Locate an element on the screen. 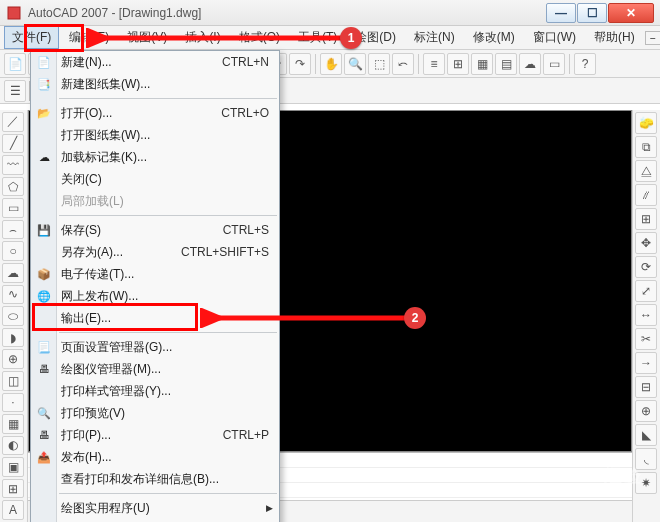 The image size is (660, 522). menu-item-publish-details: 查看打印和发布详细信息(B)... is located at coordinates (155, 479).